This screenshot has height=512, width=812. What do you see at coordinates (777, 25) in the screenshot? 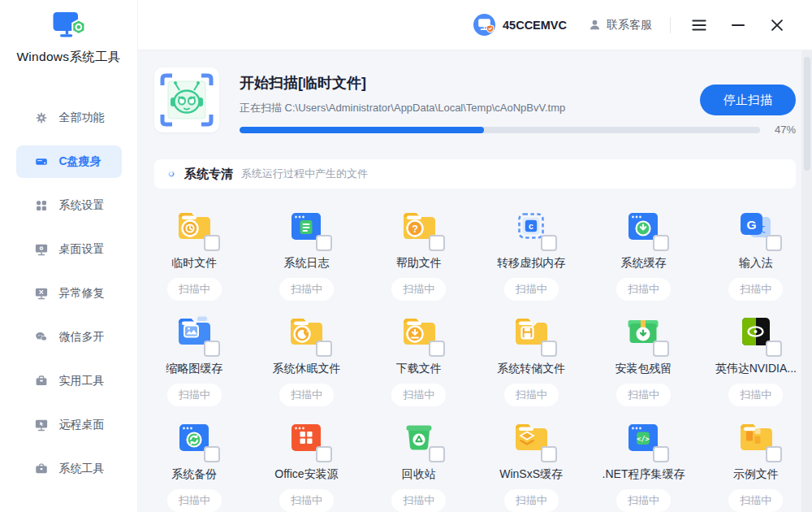
I see `close-icon` at bounding box center [777, 25].